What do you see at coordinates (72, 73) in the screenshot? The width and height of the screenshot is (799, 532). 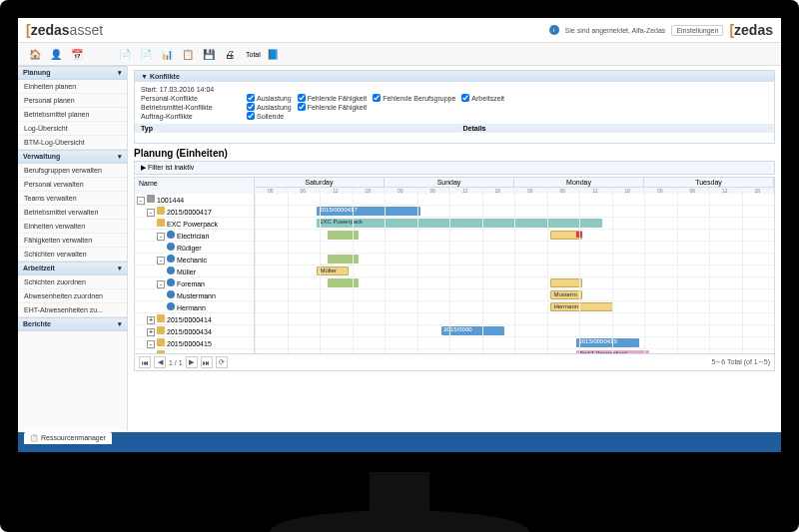 I see `sidebar-section-0: Planung▾` at bounding box center [72, 73].